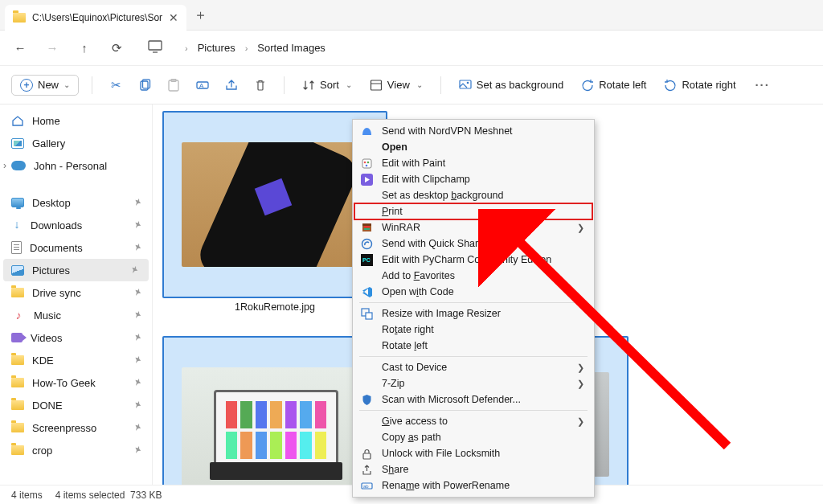  What do you see at coordinates (76, 405) in the screenshot?
I see `sidebar-item-done: DONE` at bounding box center [76, 405].